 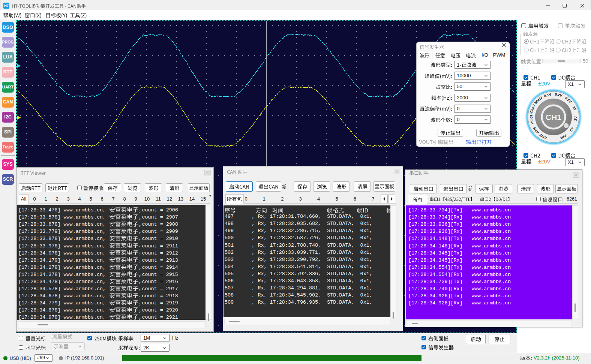 I want to click on svg-text: 2V, so click(x=576, y=118).